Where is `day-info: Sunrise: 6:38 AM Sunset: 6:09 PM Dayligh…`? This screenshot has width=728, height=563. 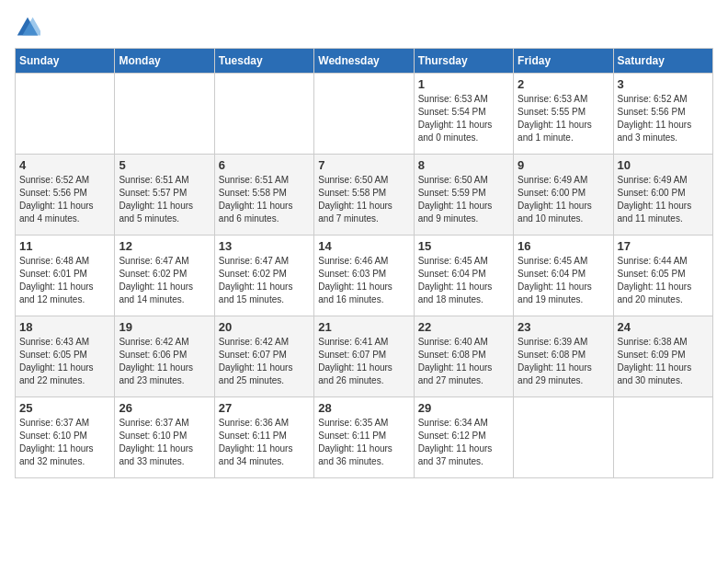 day-info: Sunrise: 6:38 AM Sunset: 6:09 PM Dayligh… is located at coordinates (664, 362).